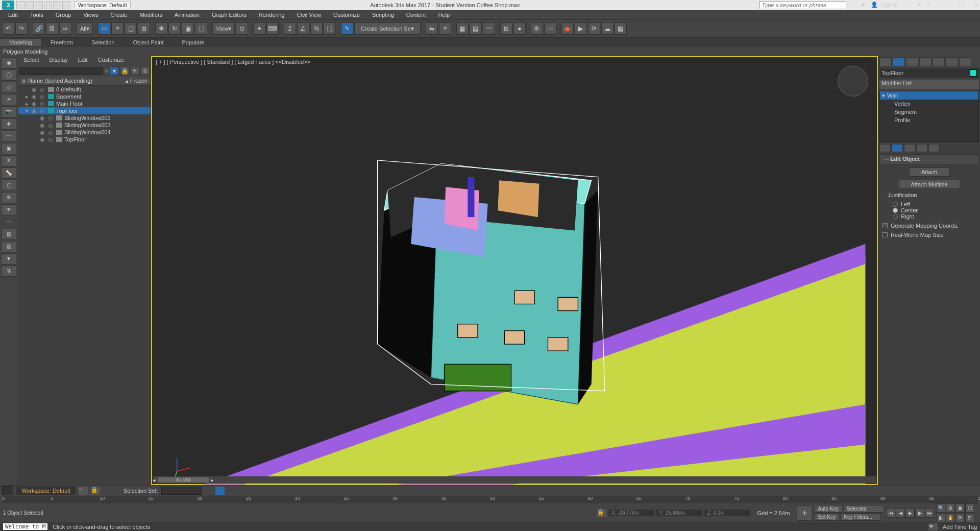  What do you see at coordinates (182, 491) in the screenshot?
I see `selection-set-dropdown` at bounding box center [182, 491].